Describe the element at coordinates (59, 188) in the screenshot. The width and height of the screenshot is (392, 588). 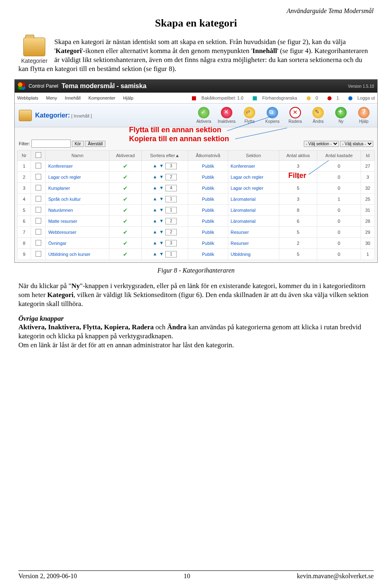
I see `category-link: Kursplaner` at that location.